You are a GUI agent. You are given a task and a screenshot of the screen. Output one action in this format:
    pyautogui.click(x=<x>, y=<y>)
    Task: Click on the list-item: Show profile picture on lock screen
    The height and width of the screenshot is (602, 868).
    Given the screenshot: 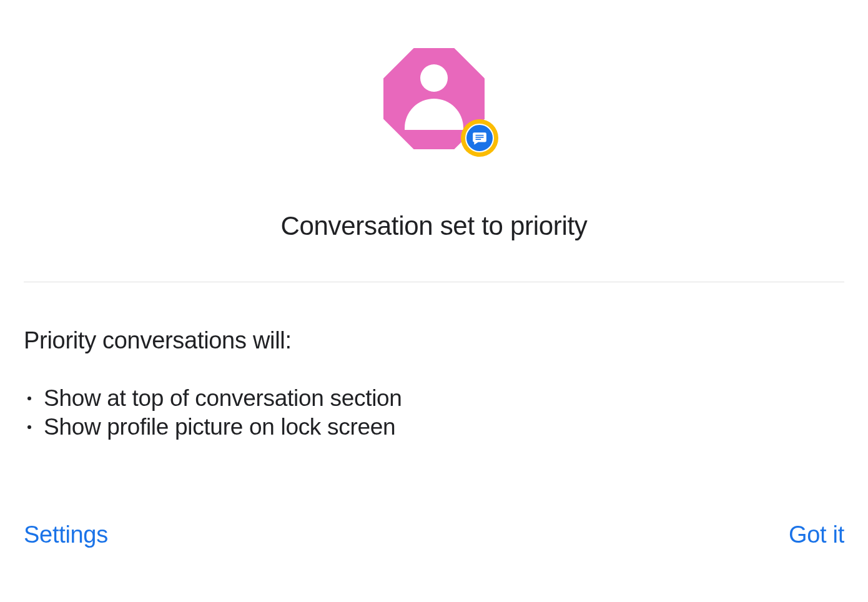 What is the action you would take?
    pyautogui.click(x=434, y=427)
    